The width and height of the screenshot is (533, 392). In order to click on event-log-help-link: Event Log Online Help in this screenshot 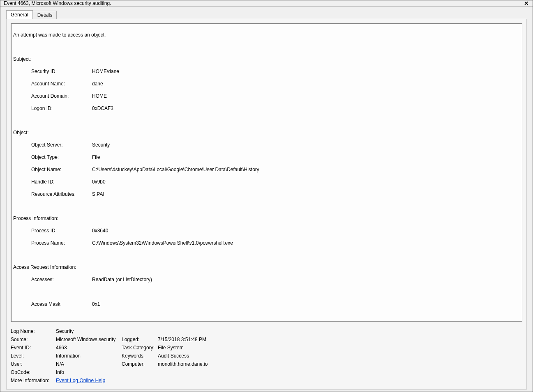, I will do `click(81, 381)`.